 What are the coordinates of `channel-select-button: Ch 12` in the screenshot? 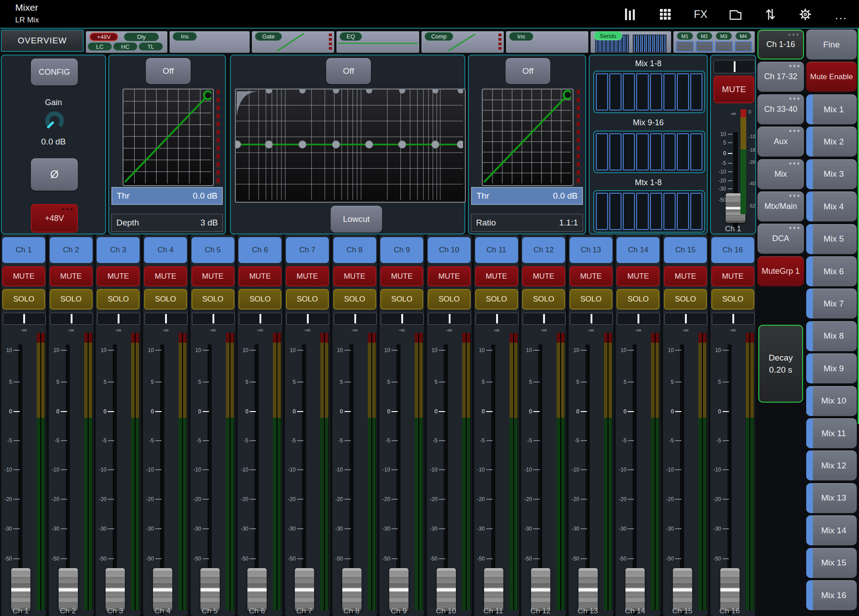 It's located at (544, 250).